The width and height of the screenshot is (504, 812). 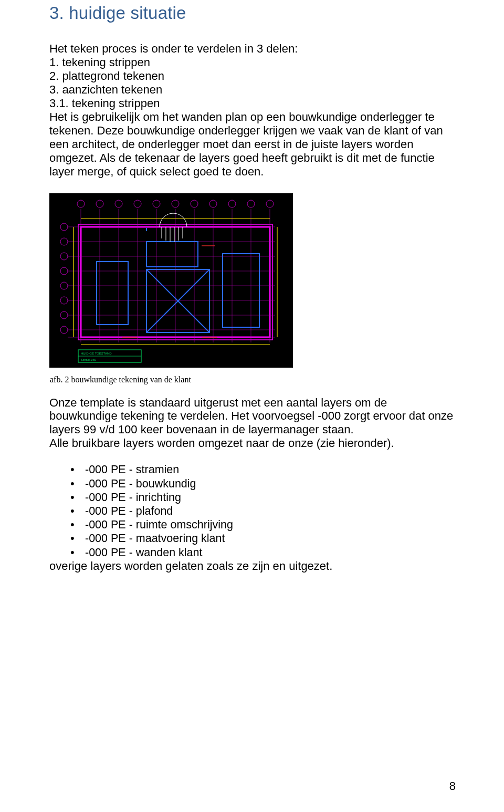 What do you see at coordinates (171, 280) in the screenshot?
I see `cad-drawing-thumbnail: HUIDIGE TOESTAND Schaal 1:50` at bounding box center [171, 280].